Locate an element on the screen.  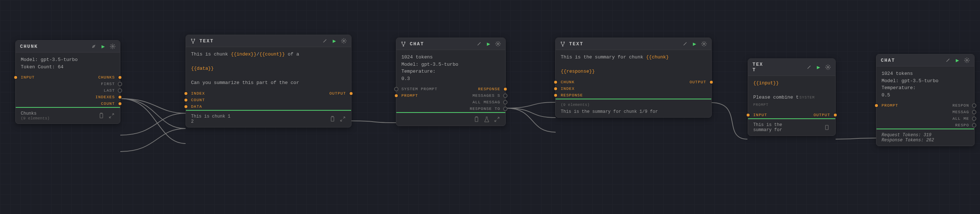
node-title: CHAT is located at coordinates (441, 44).